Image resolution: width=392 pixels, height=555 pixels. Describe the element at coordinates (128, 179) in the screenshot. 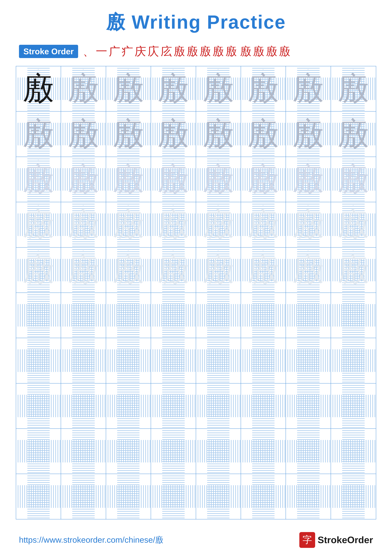

I see `grid-cell-3-3: · 廒` at that location.